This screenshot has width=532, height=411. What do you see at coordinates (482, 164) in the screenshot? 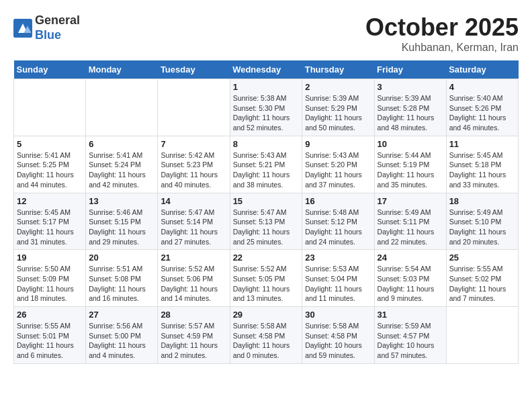
I see `calendar-cell: 11Sunrise: 5:45 AMSunset: 5:18 PMDayligh…` at bounding box center [482, 164].